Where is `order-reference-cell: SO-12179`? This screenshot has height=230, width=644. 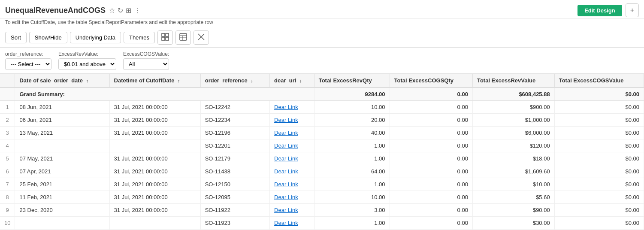
order-reference-cell: SO-12179 is located at coordinates (235, 159).